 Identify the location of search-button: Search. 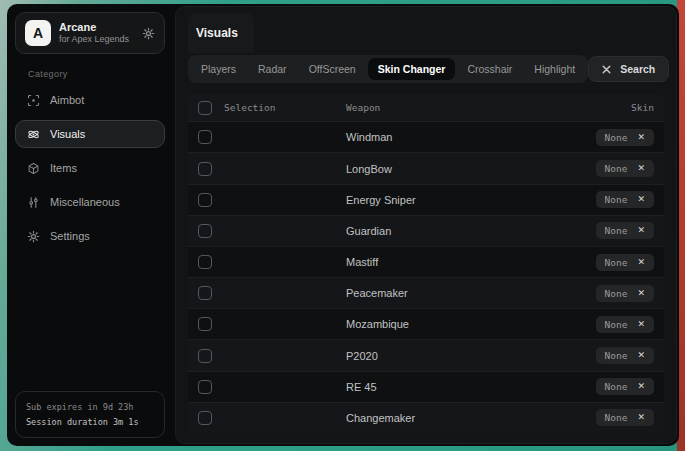
(628, 69).